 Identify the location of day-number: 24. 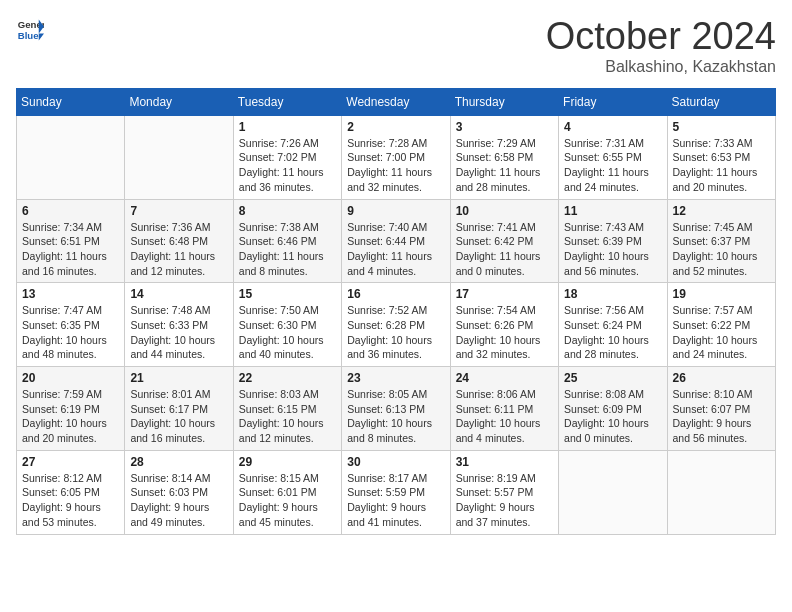
(504, 378).